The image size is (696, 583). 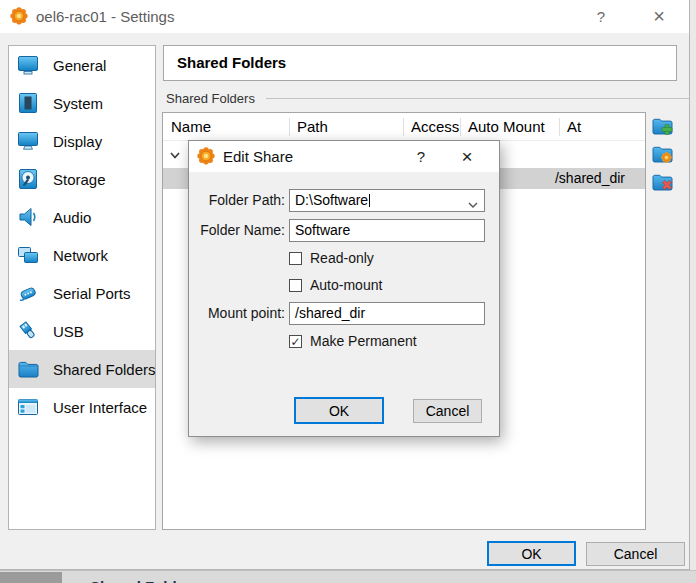 What do you see at coordinates (92, 294) in the screenshot?
I see `sidebar-item-label: Serial Ports` at bounding box center [92, 294].